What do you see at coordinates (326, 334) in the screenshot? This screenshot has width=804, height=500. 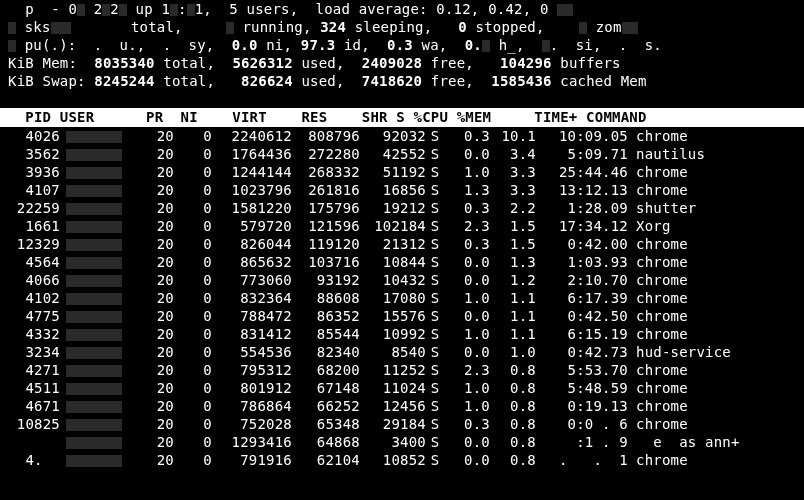 I see `res-cell: 85544` at bounding box center [326, 334].